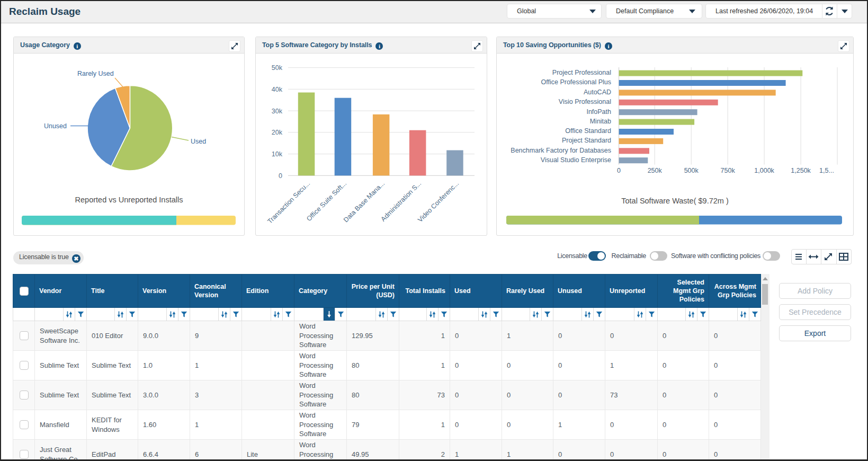  I want to click on svg-text: 1,000k, so click(764, 171).